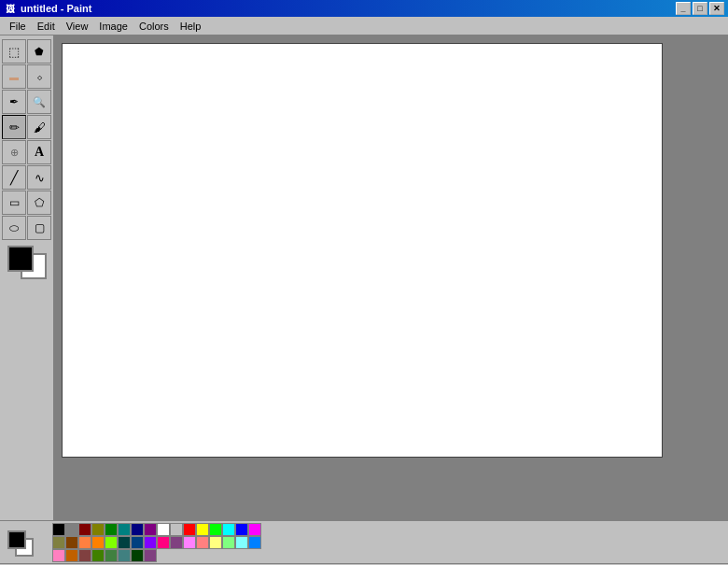  I want to click on menu-help: Help, so click(190, 26).